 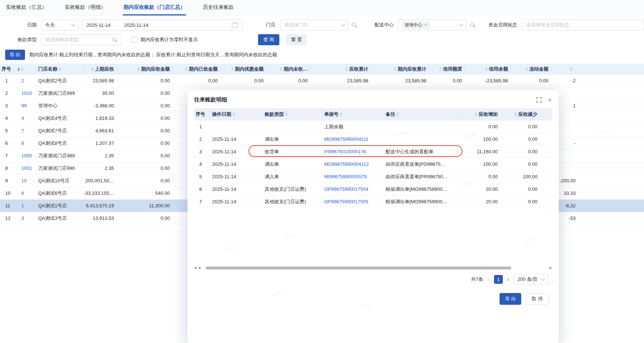 What do you see at coordinates (354, 114) in the screenshot?
I see `column-header: 单据号` at bounding box center [354, 114].